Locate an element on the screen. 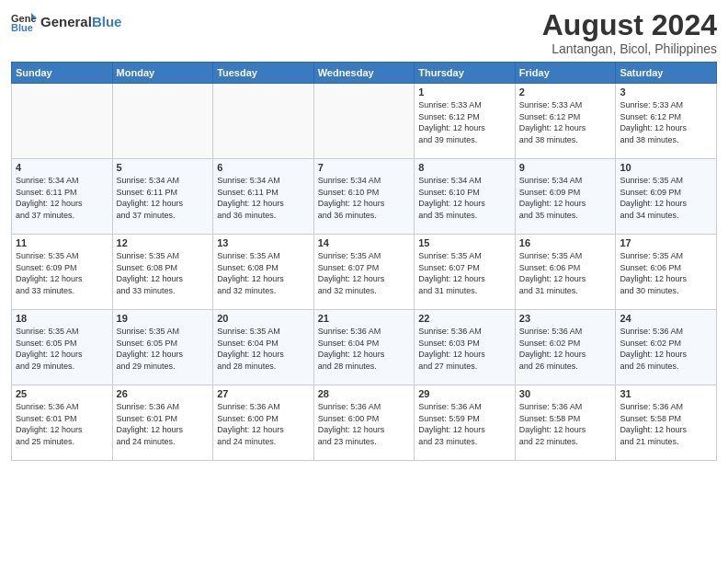  day-info: Sunrise: 5:35 AM Sunset: 6:04 PM Dayligh… is located at coordinates (263, 349).